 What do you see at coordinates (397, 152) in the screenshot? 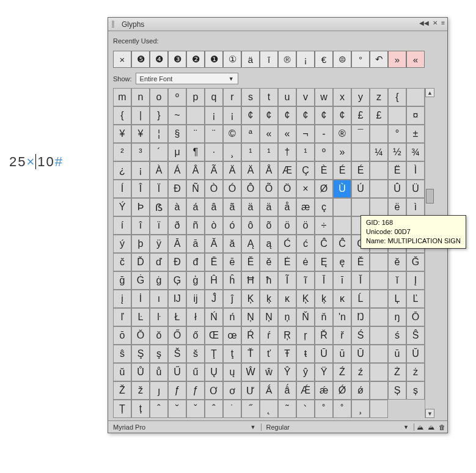
I see `glyph-cell: ½` at bounding box center [397, 152].